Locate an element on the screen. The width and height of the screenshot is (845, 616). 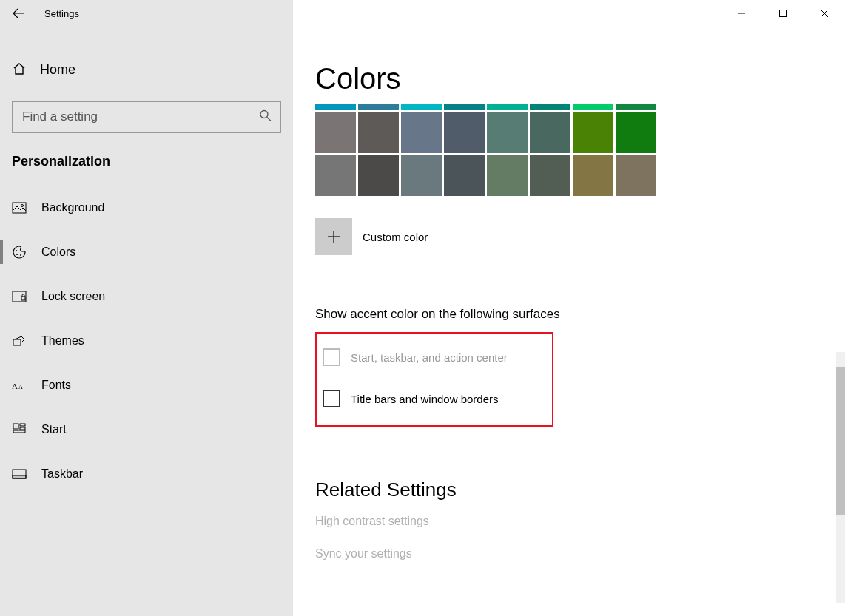
themes-icon is located at coordinates (19, 341).